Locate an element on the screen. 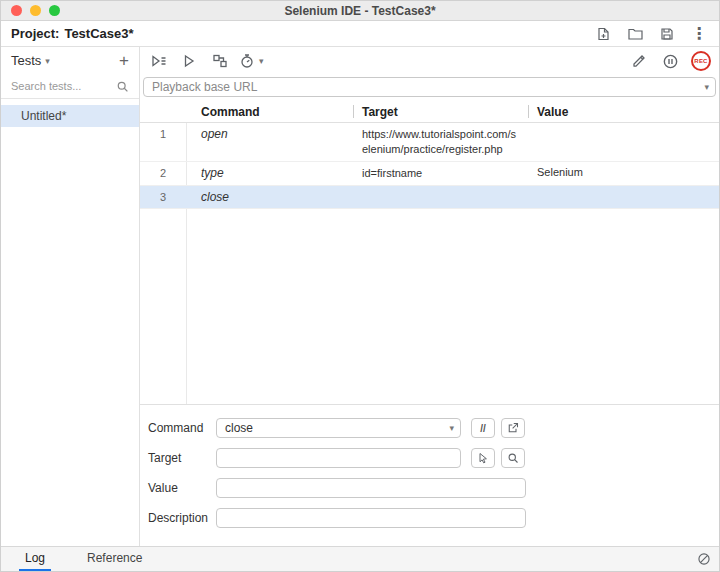 The width and height of the screenshot is (720, 572). disable-breakpoints-icon is located at coordinates (640, 61).